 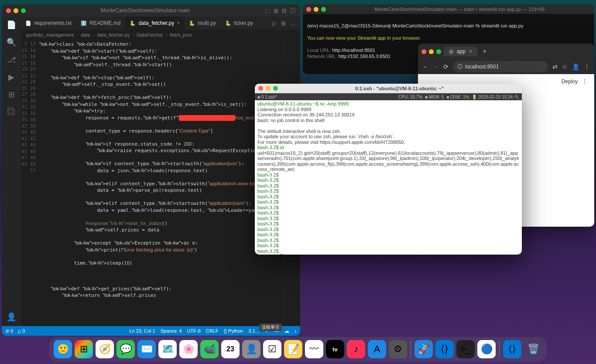 What do you see at coordinates (466, 349) in the screenshot?
I see `dock-terminal: >_` at bounding box center [466, 349].